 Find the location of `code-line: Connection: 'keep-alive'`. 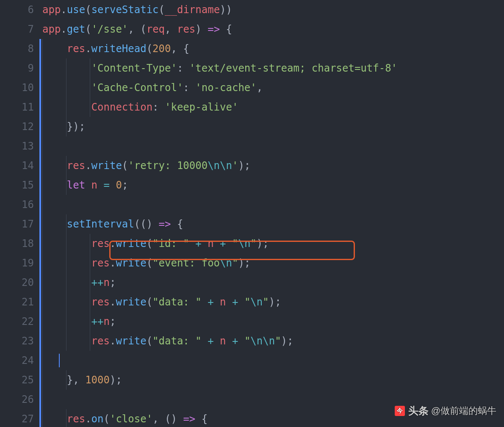

code-line: Connection: 'keep-alive' is located at coordinates (273, 107).